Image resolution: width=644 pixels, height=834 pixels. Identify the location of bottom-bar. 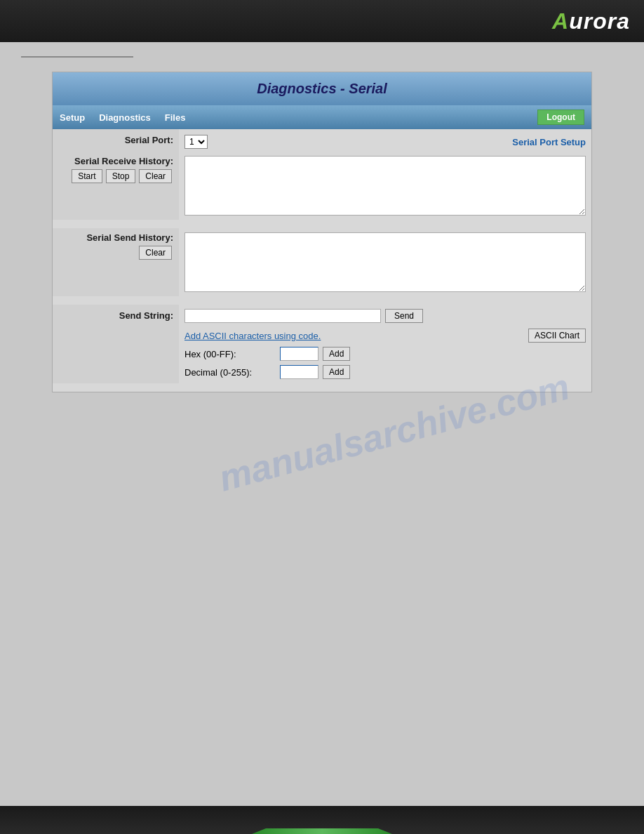
(322, 820).